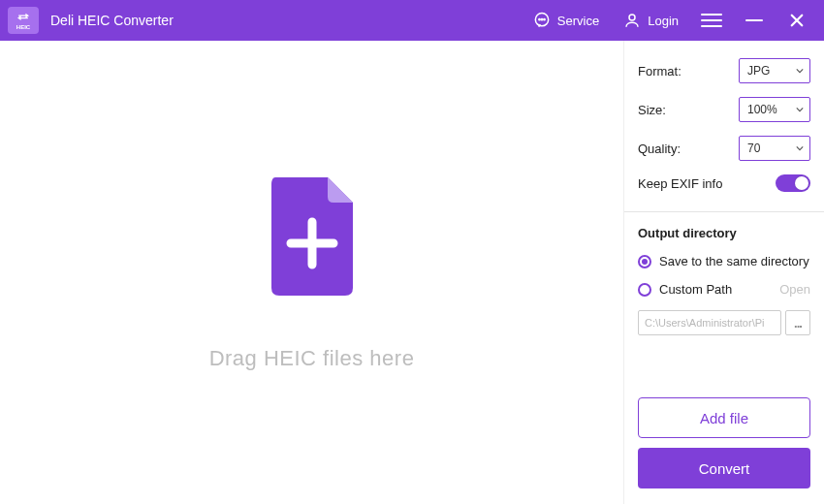  Describe the element at coordinates (724, 183) in the screenshot. I see `exif-row: Keep EXIF info` at that location.